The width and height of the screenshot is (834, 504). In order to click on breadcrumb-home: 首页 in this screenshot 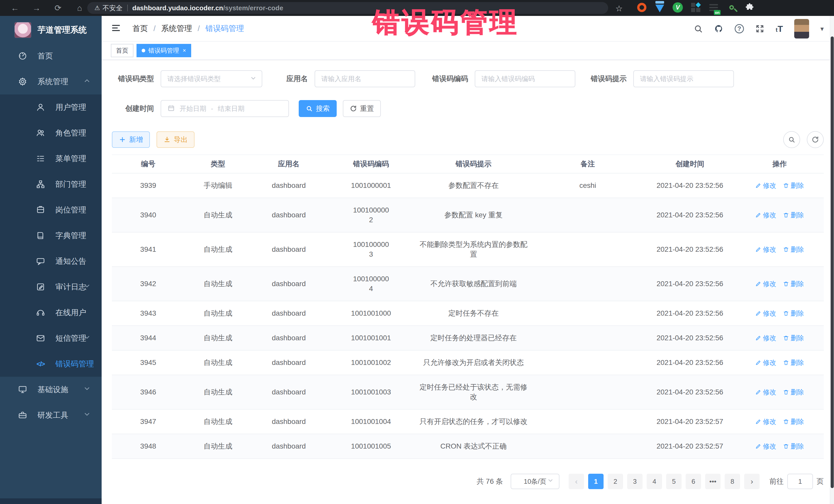, I will do `click(140, 28)`.